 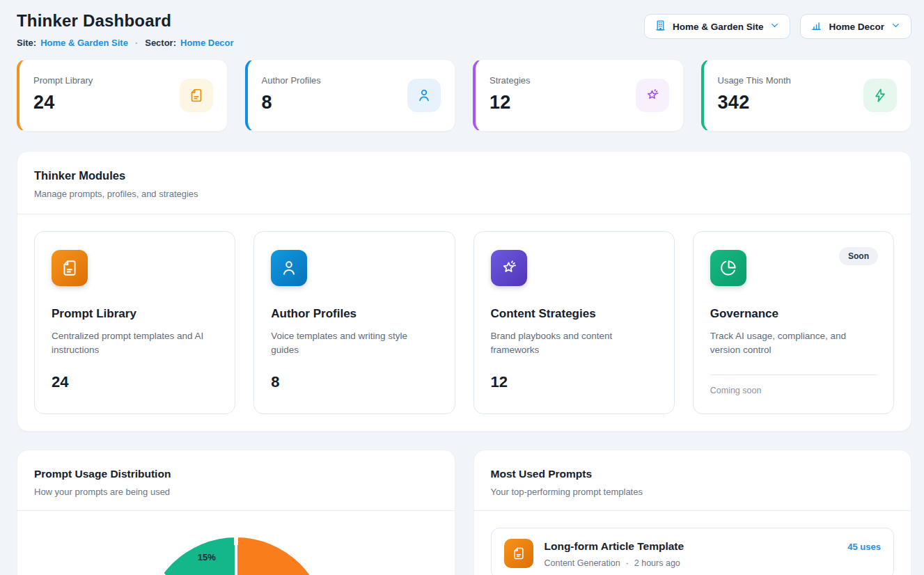 What do you see at coordinates (291, 103) in the screenshot?
I see `stat-value: 8` at bounding box center [291, 103].